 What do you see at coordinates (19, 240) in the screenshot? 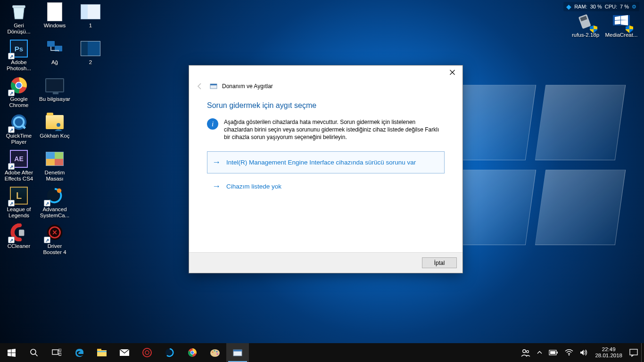
I see `ccleaner-icon: ↗ CCleaner` at bounding box center [19, 240].